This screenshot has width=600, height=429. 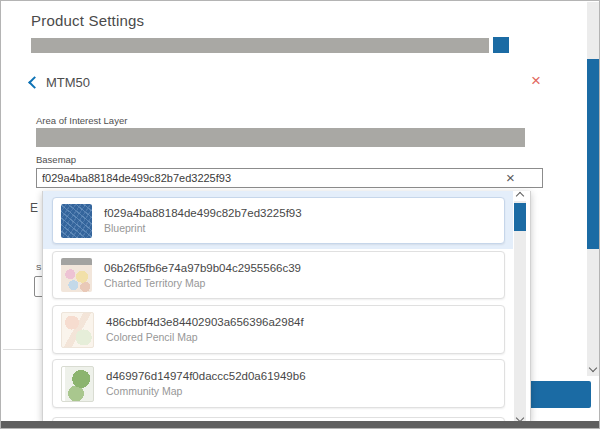 I want to click on basemap-option-id: d469976d14974f0daccc52d0a61949b6, so click(x=206, y=376).